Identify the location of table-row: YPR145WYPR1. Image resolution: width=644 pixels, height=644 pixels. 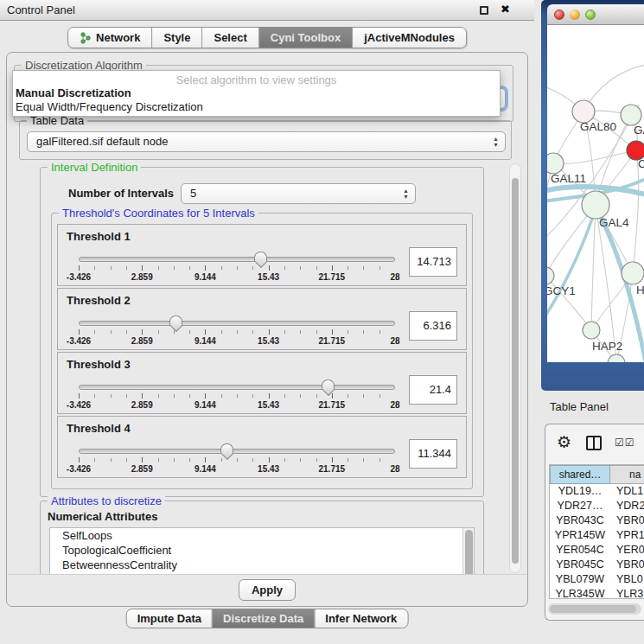
(596, 536).